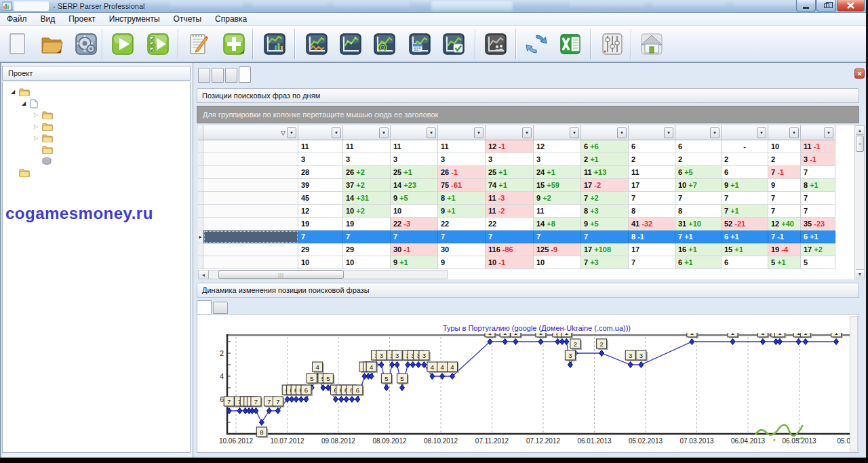 The height and width of the screenshot is (463, 868). Describe the element at coordinates (745, 146) in the screenshot. I see `position-cell: -` at that location.